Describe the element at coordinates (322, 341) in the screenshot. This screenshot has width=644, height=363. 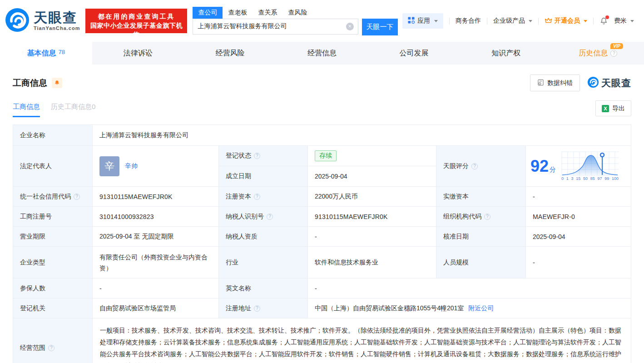
I see `table-row: 经营范围? 一般项目：技术服务、技术开发、技术咨询、技术交流、技术转让、技术推广…` at that location.